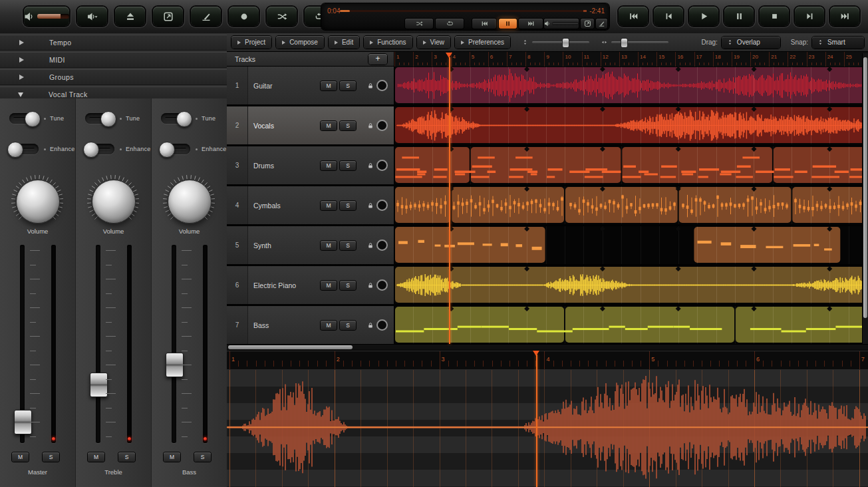 This screenshot has height=487, width=868. Describe the element at coordinates (47, 16) in the screenshot. I see `master-volume-button` at that location.